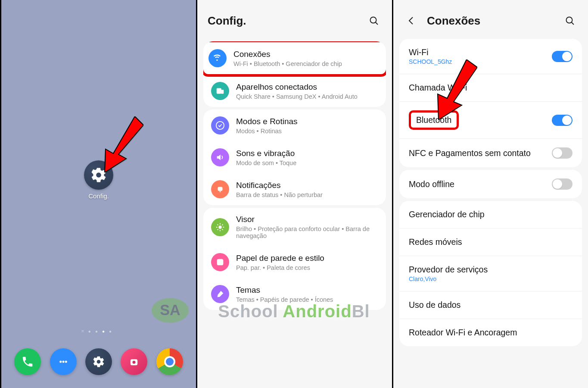 Image resolution: width=588 pixels, height=388 pixels. What do you see at coordinates (491, 305) in the screenshot?
I see `connection-row: Uso de dados` at bounding box center [491, 305].